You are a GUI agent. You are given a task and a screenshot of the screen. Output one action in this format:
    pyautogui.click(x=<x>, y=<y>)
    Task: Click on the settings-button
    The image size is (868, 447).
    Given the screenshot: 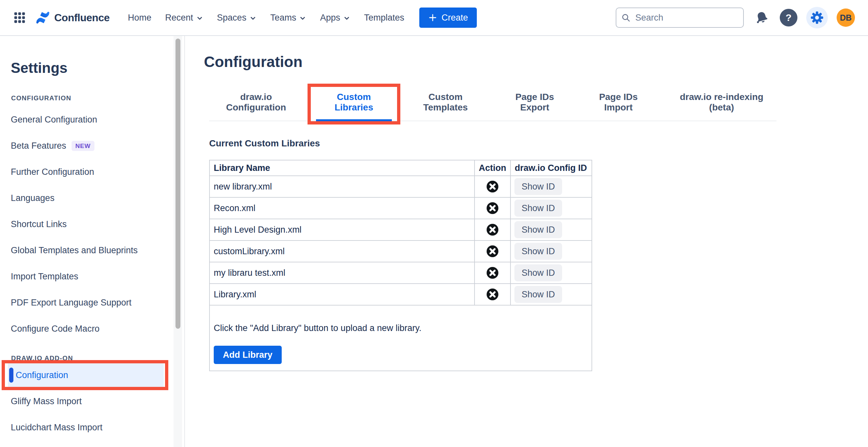 What is the action you would take?
    pyautogui.click(x=817, y=18)
    